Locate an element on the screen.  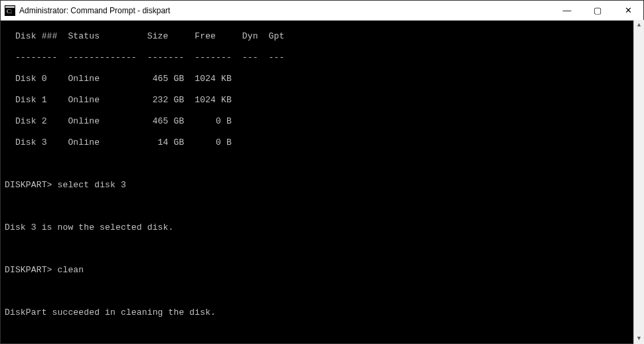
output-clean: DiskPart succeeded in cleaning the disk. is located at coordinates (322, 313).